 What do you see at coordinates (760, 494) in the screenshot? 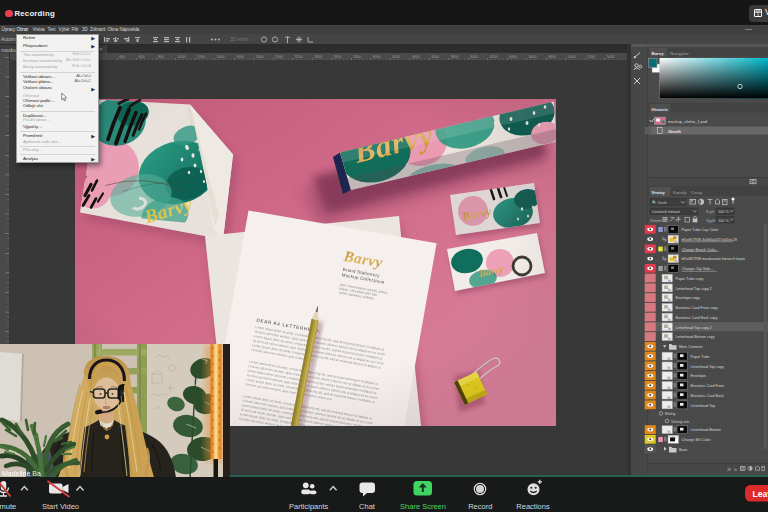
I see `svg-text: Leave` at bounding box center [760, 494].